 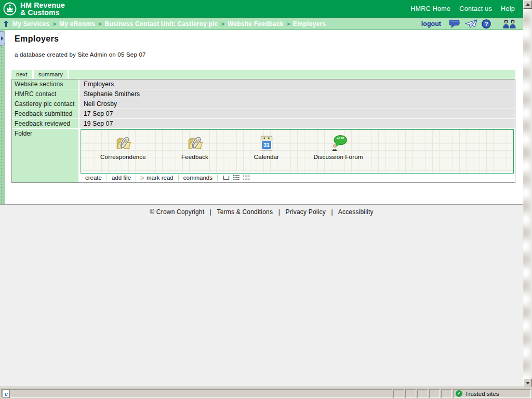 I want to click on site-header: HM Revenue & Customs HMRC Home Contact u…, so click(x=262, y=8).